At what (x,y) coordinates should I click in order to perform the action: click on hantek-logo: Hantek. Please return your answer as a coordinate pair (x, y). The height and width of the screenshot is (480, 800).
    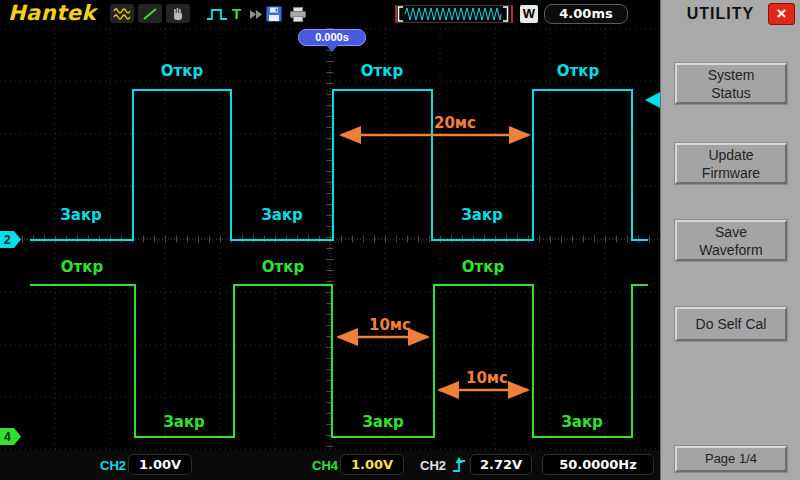
    Looking at the image, I should click on (52, 13).